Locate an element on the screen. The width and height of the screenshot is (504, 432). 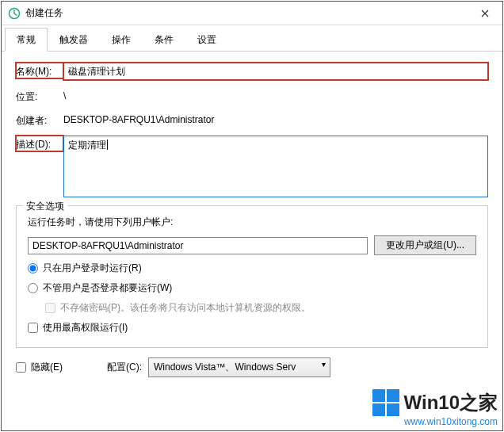
name-label: 名称(M): is located at coordinates (40, 71).